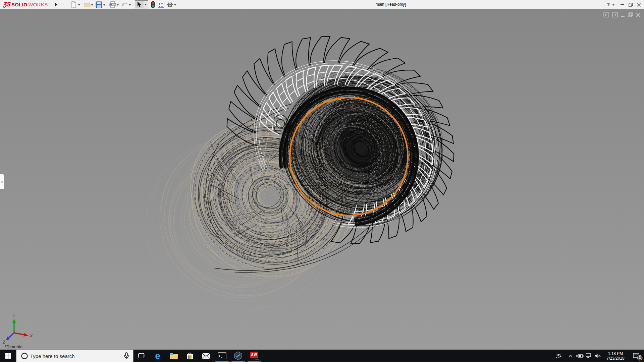  I want to click on print-icon, so click(113, 5).